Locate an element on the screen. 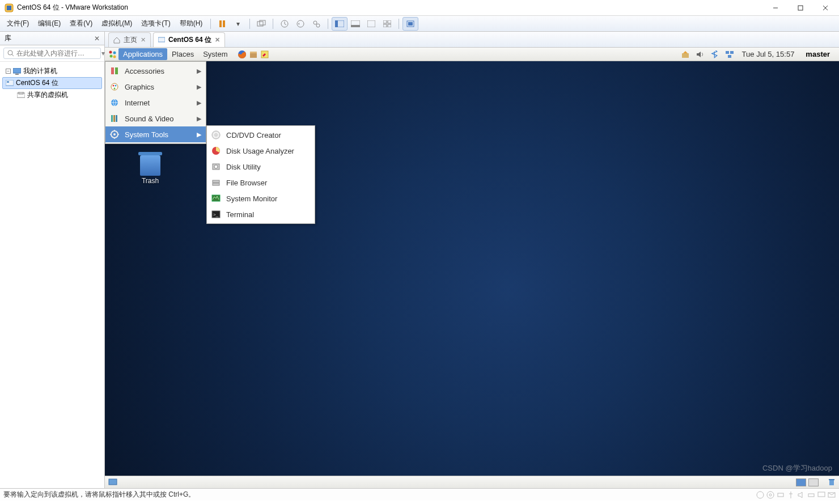 The image size is (839, 504). tab-vm-centos: CentOS 64 位 ✕ is located at coordinates (189, 40).